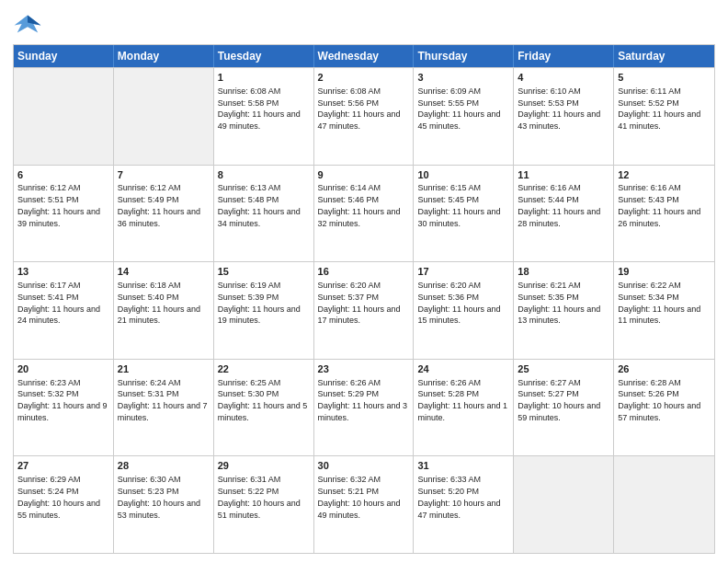  What do you see at coordinates (463, 77) in the screenshot?
I see `day-number: 3` at bounding box center [463, 77].